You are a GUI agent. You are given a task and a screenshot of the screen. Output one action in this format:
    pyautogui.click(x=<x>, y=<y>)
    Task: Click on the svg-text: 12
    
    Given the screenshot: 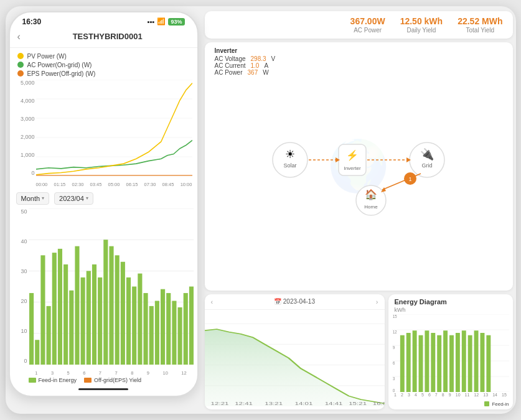 What is the action you would take?
    pyautogui.click(x=395, y=332)
    